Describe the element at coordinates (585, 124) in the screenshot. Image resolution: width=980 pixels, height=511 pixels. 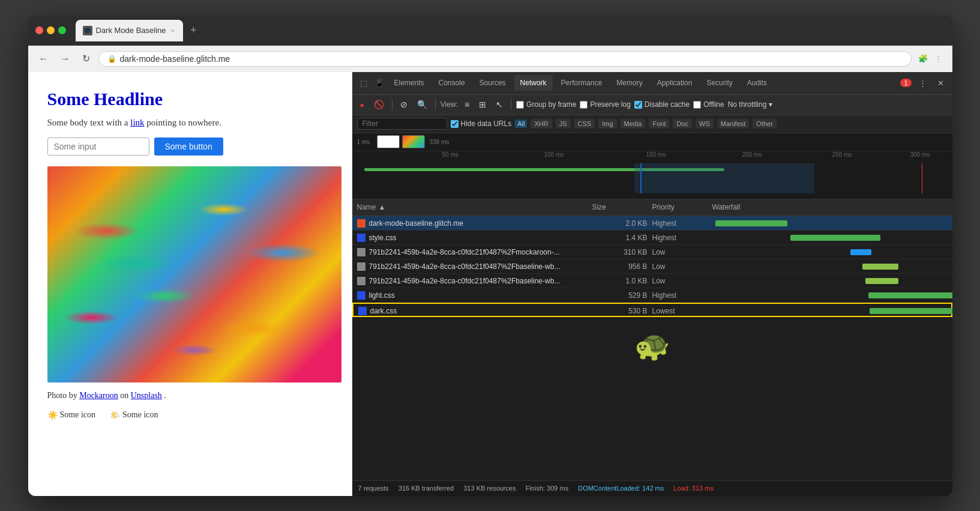
I see `filter-css: CSS` at that location.